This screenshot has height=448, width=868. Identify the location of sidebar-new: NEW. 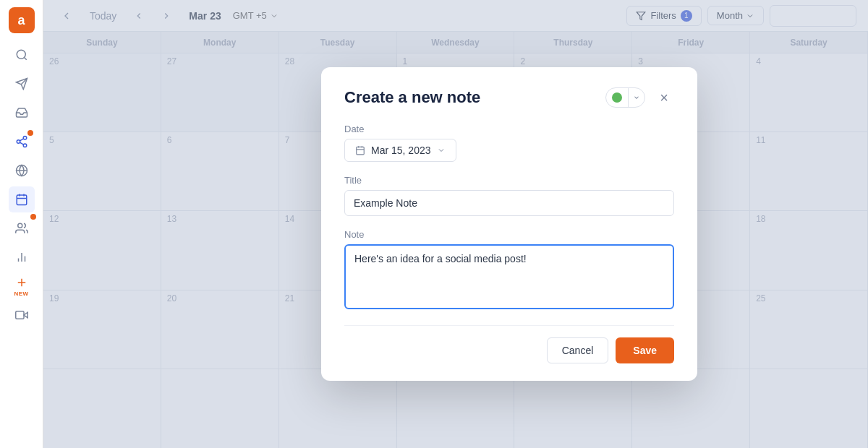
(22, 286).